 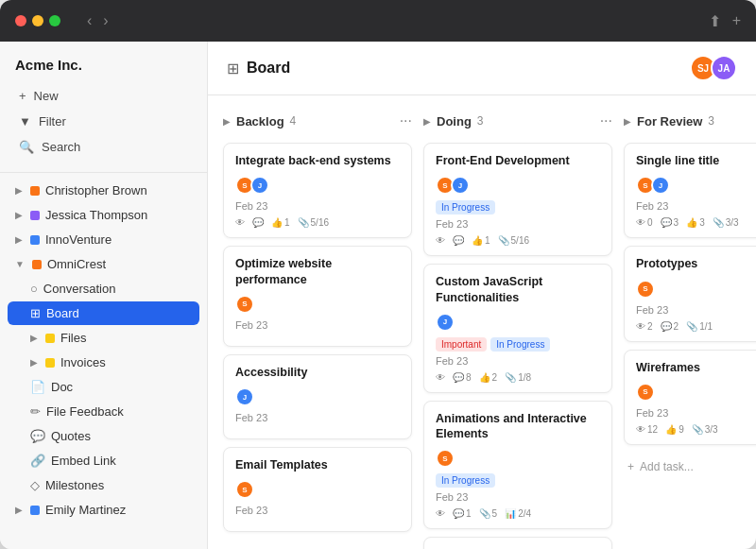 What do you see at coordinates (318, 397) in the screenshot?
I see `card-b3: Accessibility J Feb 23` at bounding box center [318, 397].